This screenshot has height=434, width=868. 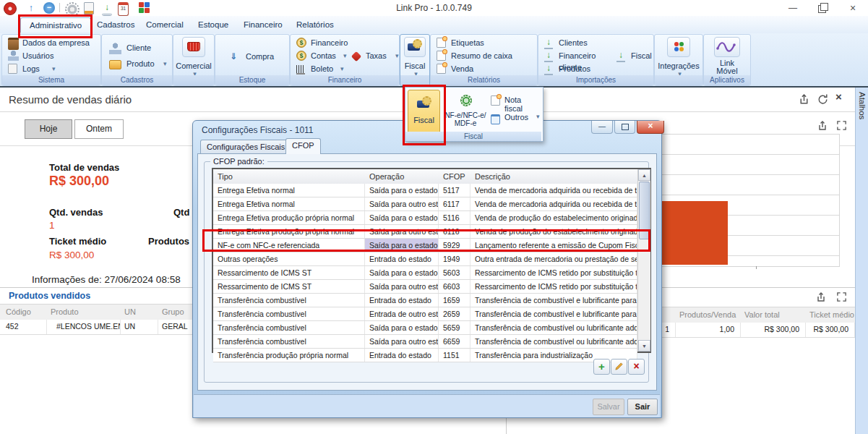 What do you see at coordinates (822, 100) in the screenshot?
I see `refresh-icon` at bounding box center [822, 100].